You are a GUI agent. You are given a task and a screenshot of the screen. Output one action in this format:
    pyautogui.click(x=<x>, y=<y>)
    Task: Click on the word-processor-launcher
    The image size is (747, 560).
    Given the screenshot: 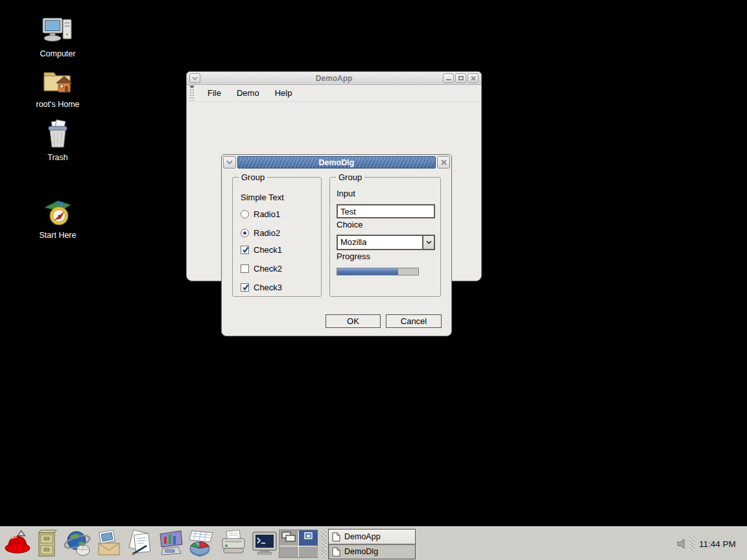 What is the action you would take?
    pyautogui.click(x=140, y=543)
    